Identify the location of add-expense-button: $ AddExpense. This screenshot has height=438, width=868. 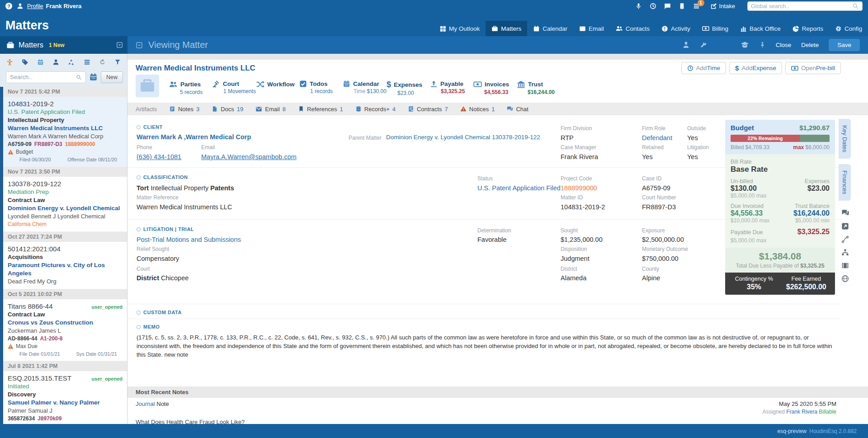
(756, 68).